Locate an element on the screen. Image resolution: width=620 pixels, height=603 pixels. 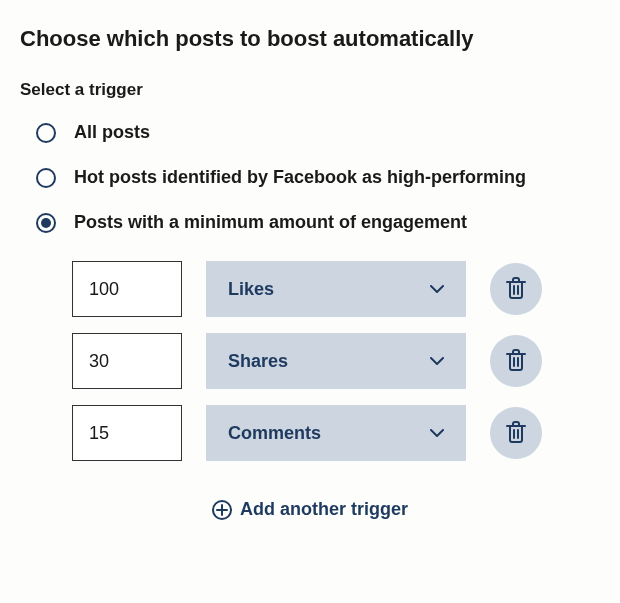
page-title: Choose which posts to boost automaticall… is located at coordinates (310, 39).